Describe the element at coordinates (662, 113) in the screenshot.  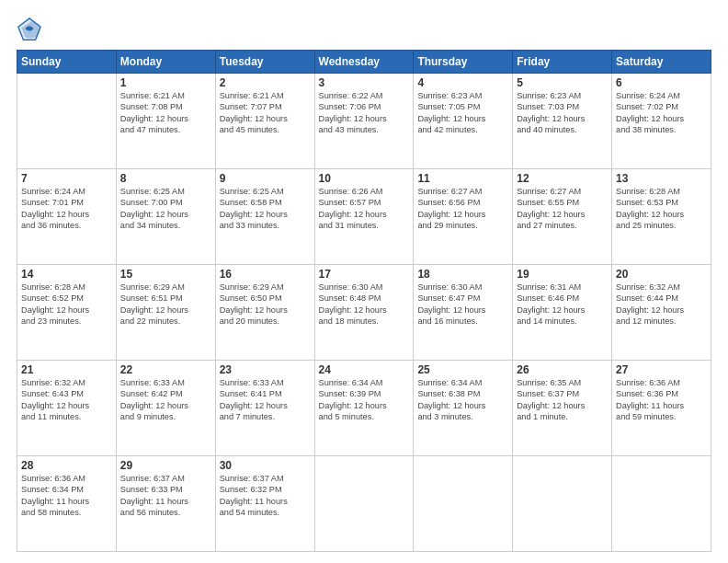
I see `day-info: Sunrise: 6:24 AM Sunset: 7:02 PM Dayligh…` at that location.